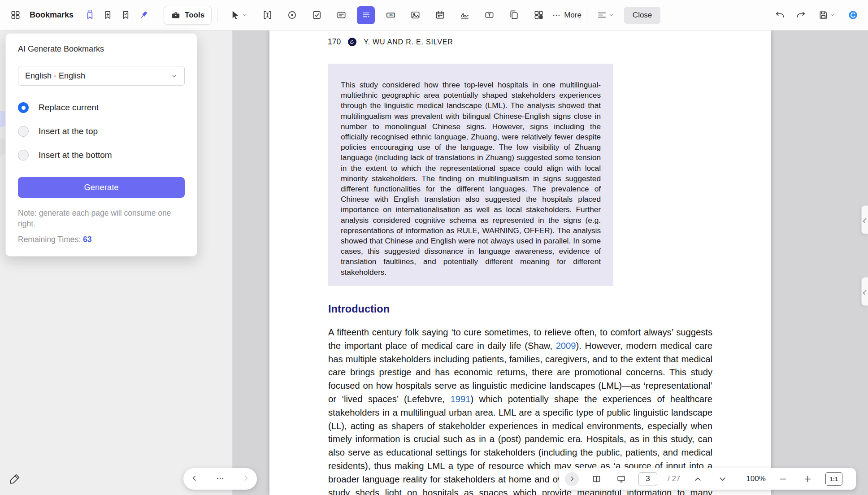  Describe the element at coordinates (195, 15) in the screenshot. I see `tools-label: Tools` at that location.